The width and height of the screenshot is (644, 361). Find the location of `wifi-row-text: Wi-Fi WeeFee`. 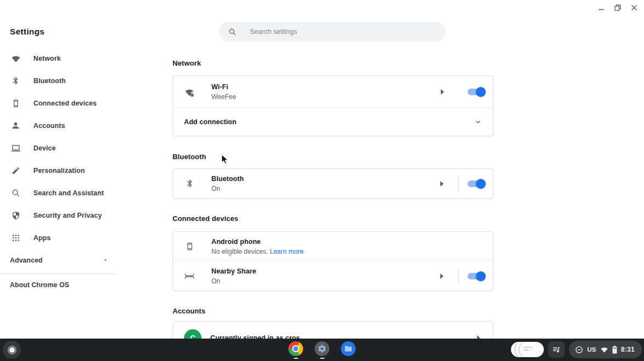

wifi-row-text: Wi-Fi WeeFee is located at coordinates (326, 92).